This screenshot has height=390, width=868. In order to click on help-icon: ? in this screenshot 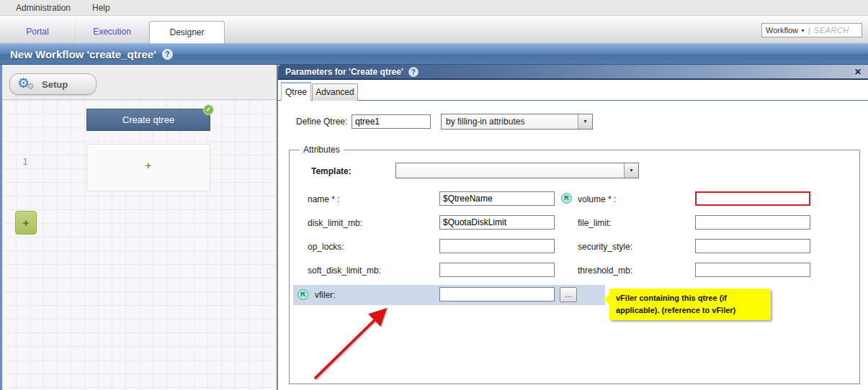, I will do `click(167, 55)`.